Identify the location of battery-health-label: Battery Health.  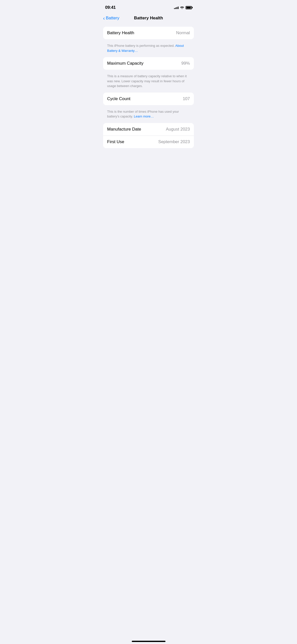
(121, 33).